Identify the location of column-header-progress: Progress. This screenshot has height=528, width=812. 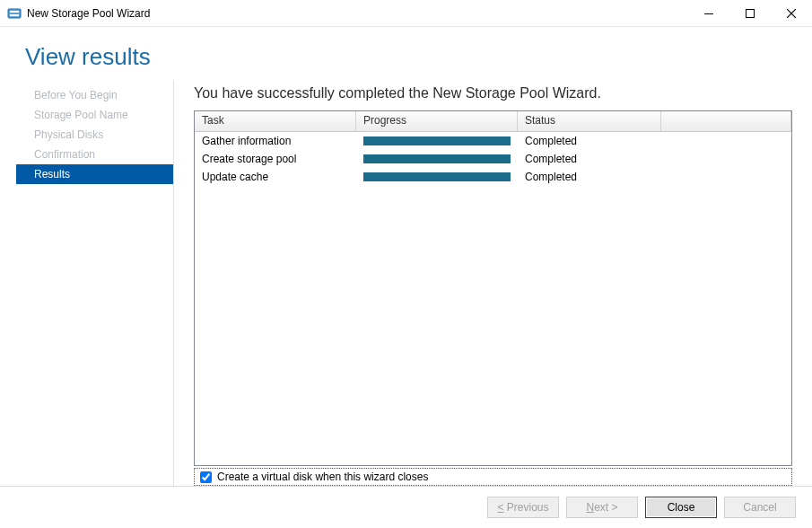
(437, 121).